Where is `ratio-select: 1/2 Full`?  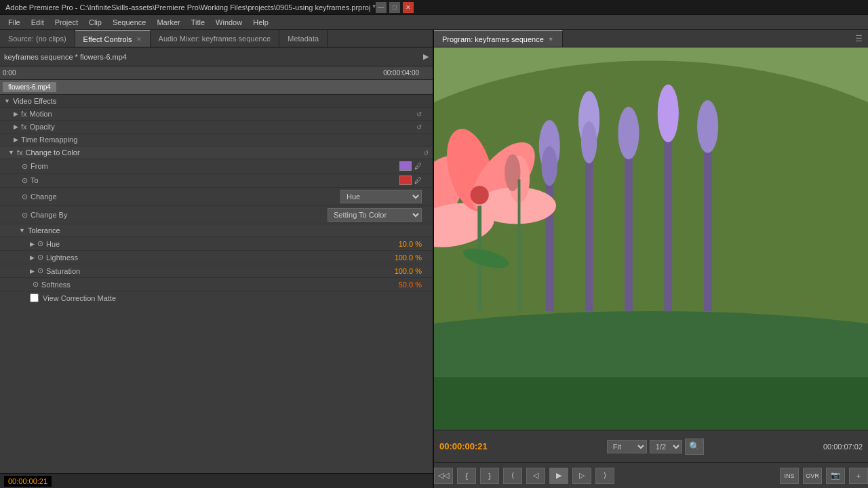
ratio-select: 1/2 Full is located at coordinates (666, 447).